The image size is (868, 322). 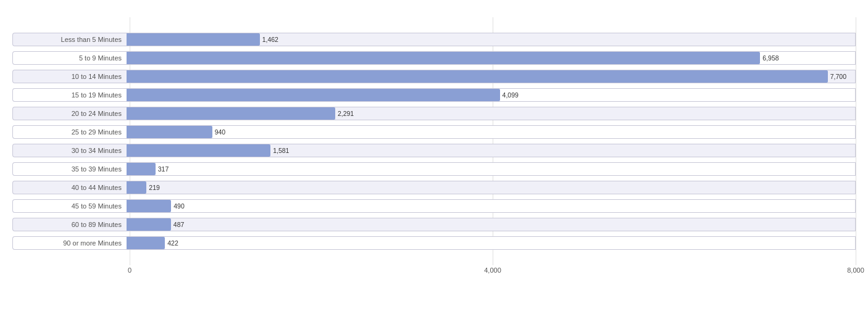 What do you see at coordinates (269, 39) in the screenshot?
I see `bar-value-label: 1,462` at bounding box center [269, 39].